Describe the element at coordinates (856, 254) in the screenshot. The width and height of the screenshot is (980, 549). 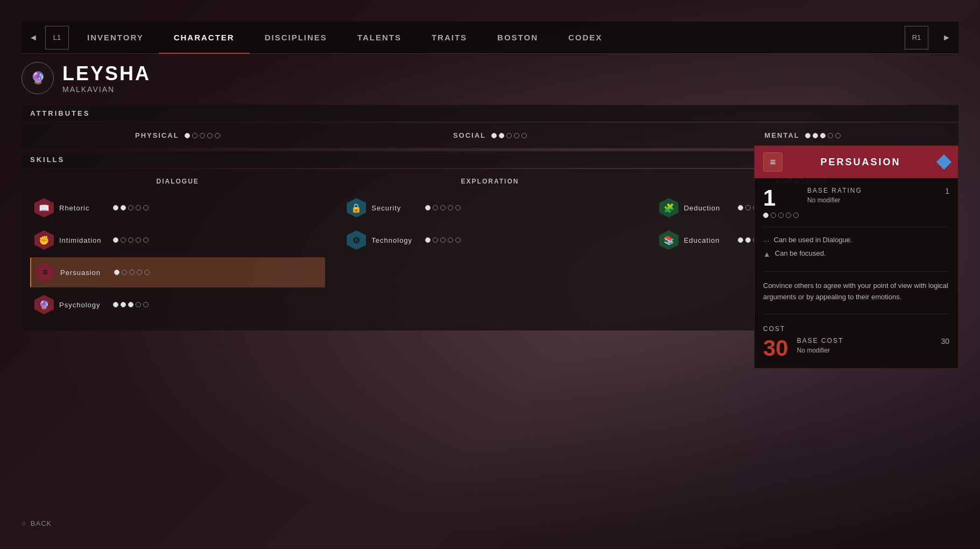
I see `hint-focus: ▲ Can be focused.` at that location.